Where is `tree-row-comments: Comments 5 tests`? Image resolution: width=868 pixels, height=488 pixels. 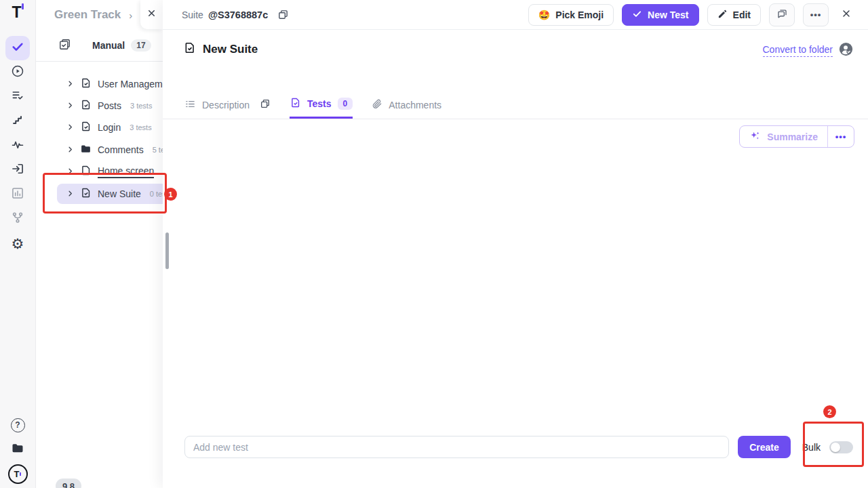 tree-row-comments: Comments 5 tests is located at coordinates (110, 150).